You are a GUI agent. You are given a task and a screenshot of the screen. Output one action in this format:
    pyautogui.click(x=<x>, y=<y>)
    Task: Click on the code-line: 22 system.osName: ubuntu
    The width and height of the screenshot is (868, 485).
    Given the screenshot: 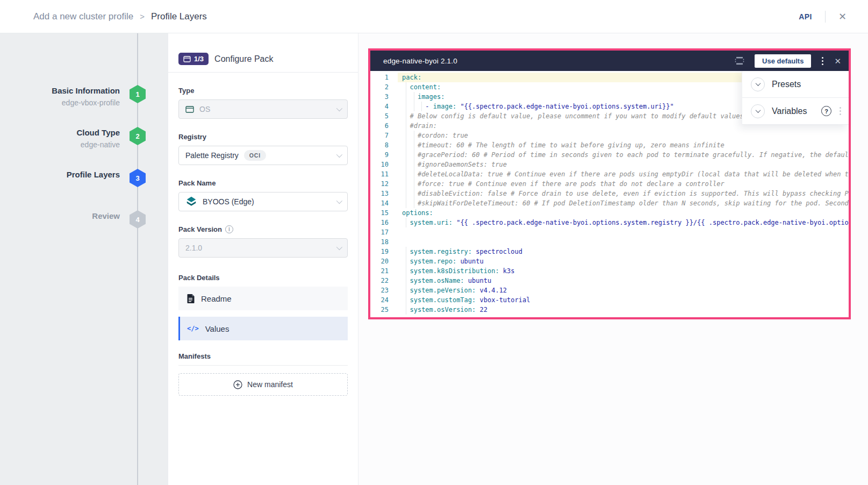 What is the action you would take?
    pyautogui.click(x=609, y=281)
    